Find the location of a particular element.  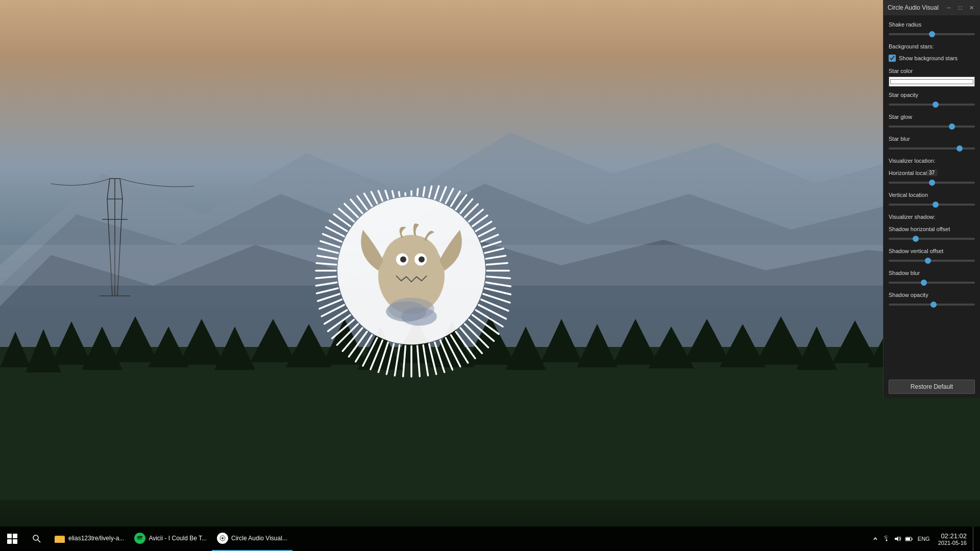

start-button is located at coordinates (12, 539).